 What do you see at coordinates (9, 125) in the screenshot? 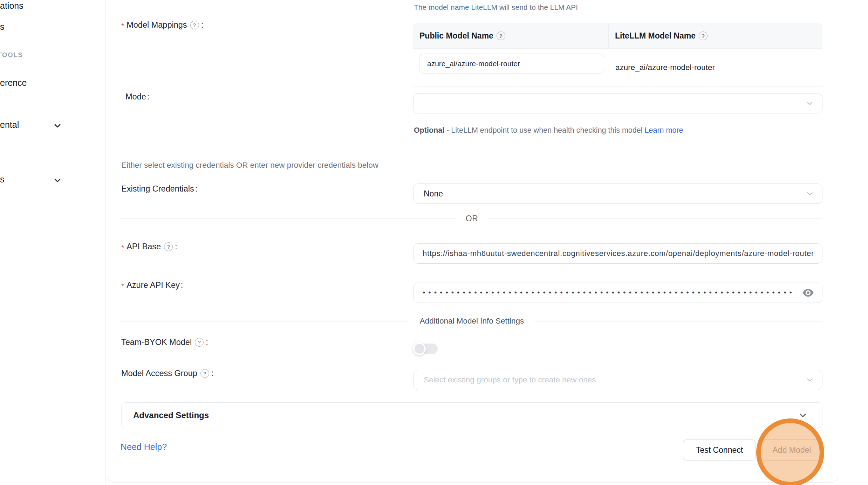
I see `sidebar-item-ental: ental` at bounding box center [9, 125].